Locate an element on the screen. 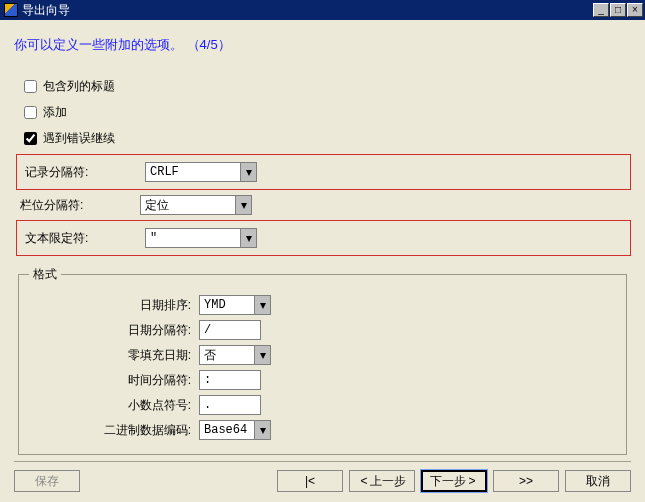 The image size is (645, 502). binary-enc-value: Base64 is located at coordinates (227, 430).